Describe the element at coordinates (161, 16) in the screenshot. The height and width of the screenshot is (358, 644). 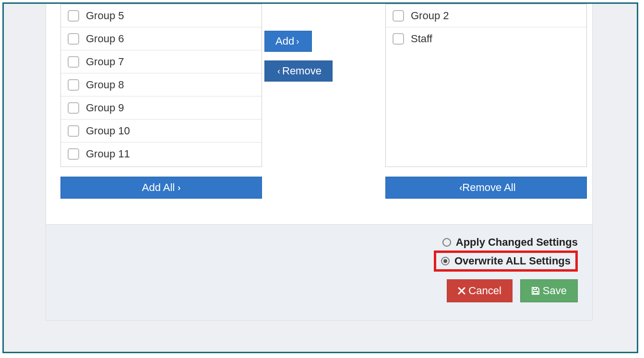
I see `list-item: Group 5` at that location.